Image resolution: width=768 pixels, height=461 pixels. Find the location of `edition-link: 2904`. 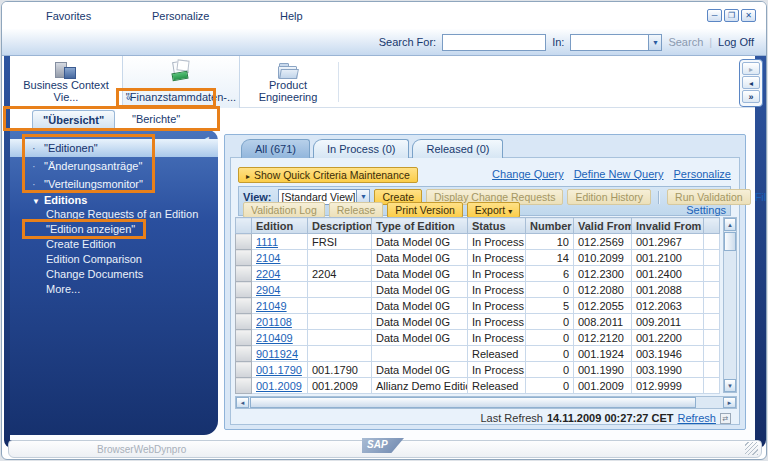

edition-link: 2904 is located at coordinates (268, 290).